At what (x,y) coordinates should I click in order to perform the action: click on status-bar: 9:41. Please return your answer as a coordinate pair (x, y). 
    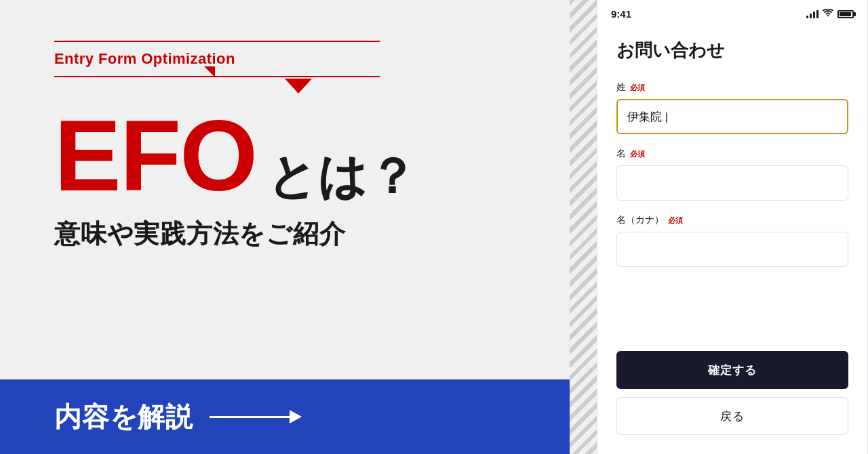
    Looking at the image, I should click on (732, 12).